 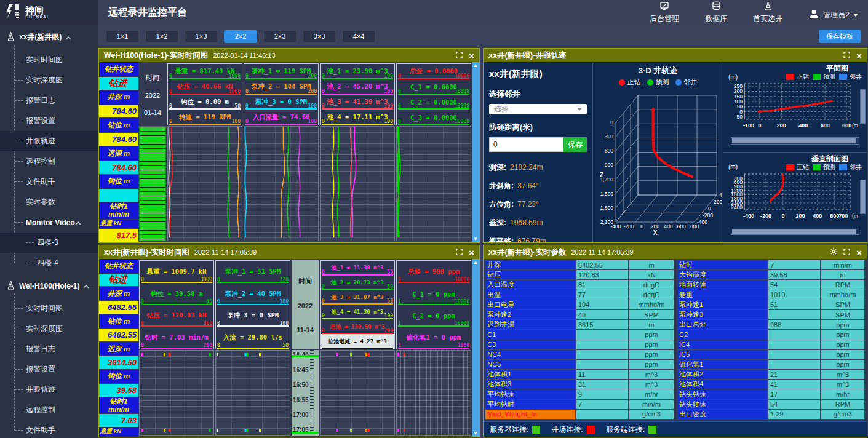 What do you see at coordinates (358, 298) in the screenshot?
I see `curve-reading: 池_3 = 31.07 m^3` at bounding box center [358, 298].